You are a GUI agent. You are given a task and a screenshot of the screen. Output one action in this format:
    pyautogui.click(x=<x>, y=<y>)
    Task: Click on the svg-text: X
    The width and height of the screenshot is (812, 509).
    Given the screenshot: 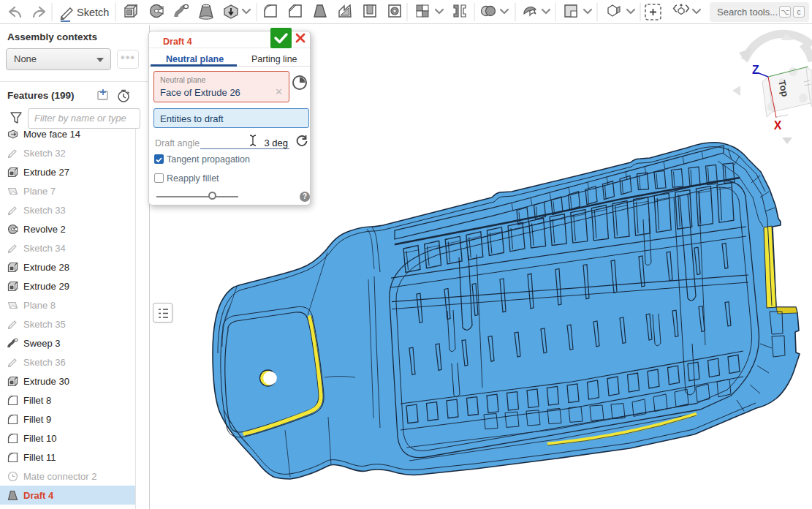 What is the action you would take?
    pyautogui.click(x=778, y=126)
    